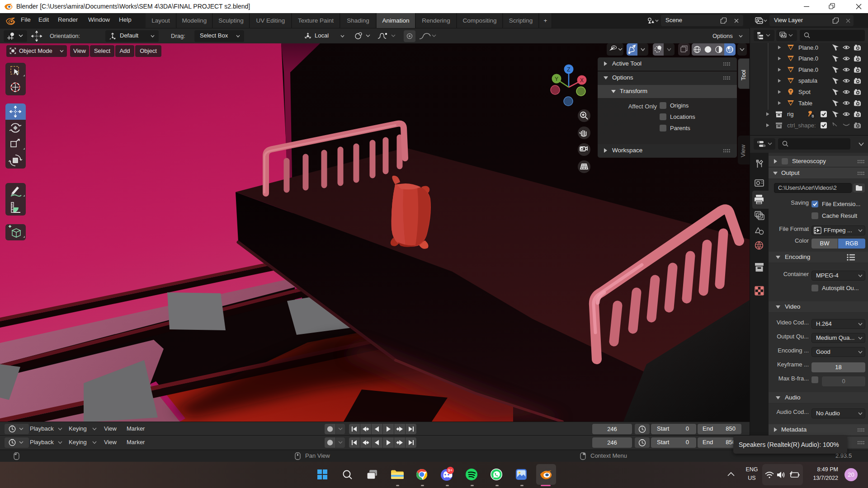 The image size is (868, 488). I want to click on svg-text: 9+, so click(450, 470).